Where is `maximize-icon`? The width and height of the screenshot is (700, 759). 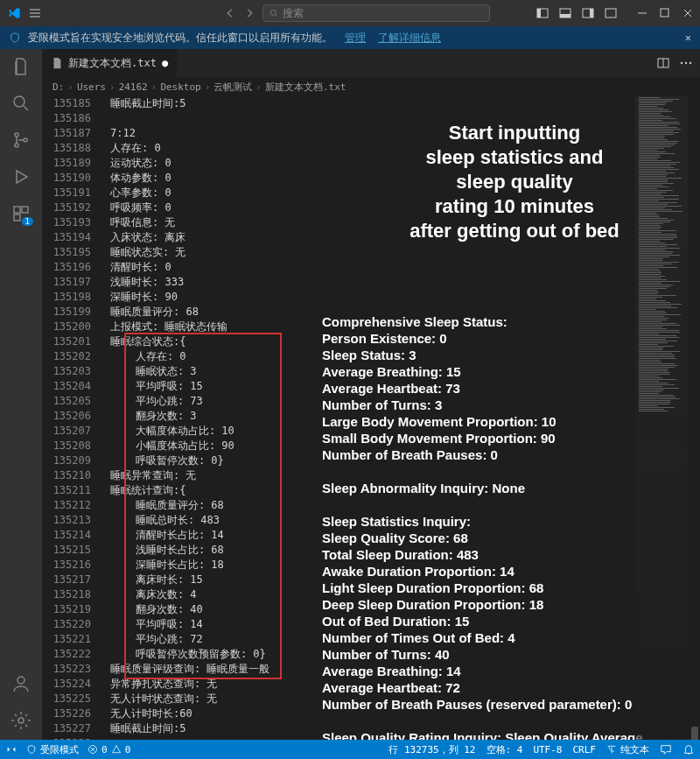
maximize-icon is located at coordinates (665, 13).